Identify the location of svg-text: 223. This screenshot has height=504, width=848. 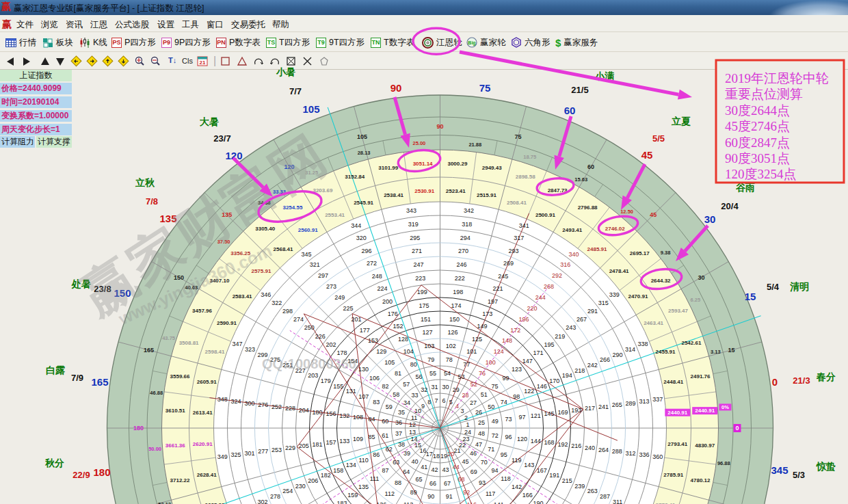
(420, 278).